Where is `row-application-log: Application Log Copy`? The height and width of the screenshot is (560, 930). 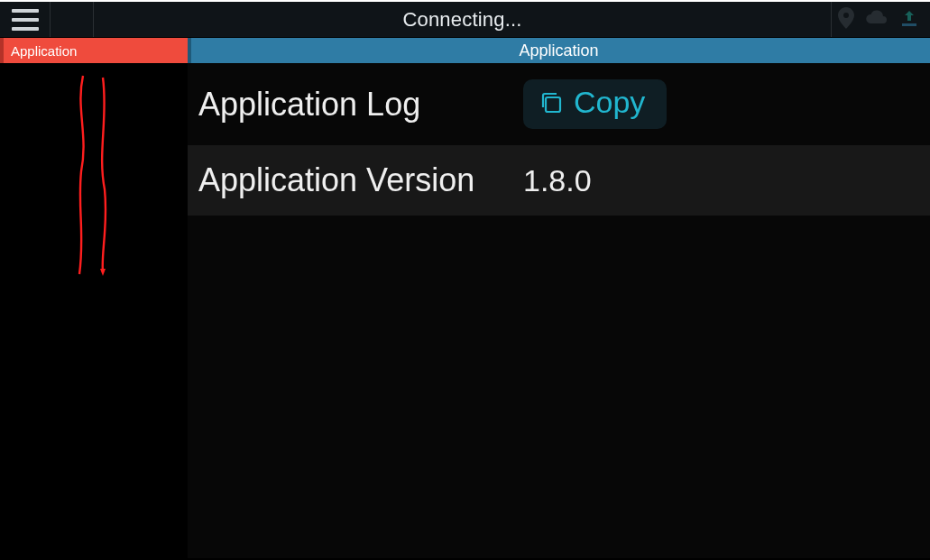 row-application-log: Application Log Copy is located at coordinates (559, 105).